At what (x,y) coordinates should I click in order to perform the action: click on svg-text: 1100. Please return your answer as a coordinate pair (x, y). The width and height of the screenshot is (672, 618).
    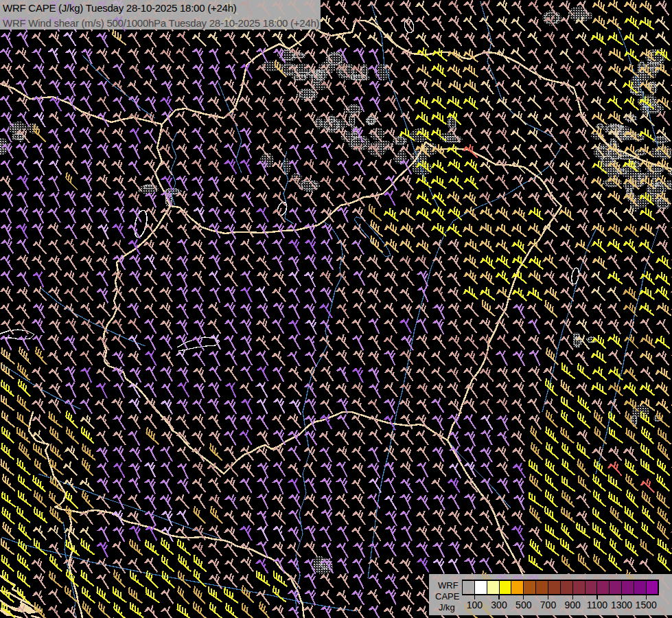
    Looking at the image, I should click on (597, 605).